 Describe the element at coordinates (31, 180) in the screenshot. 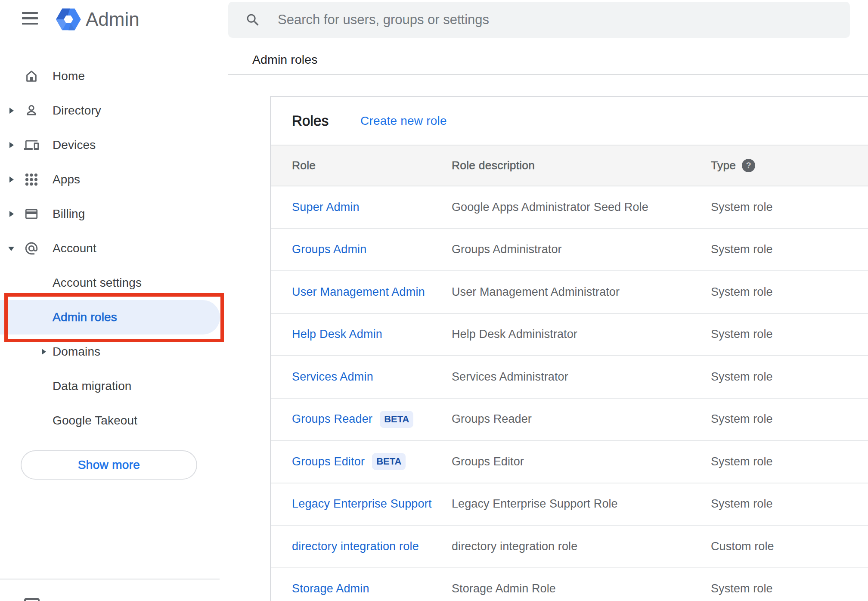

I see `apps-icon` at that location.